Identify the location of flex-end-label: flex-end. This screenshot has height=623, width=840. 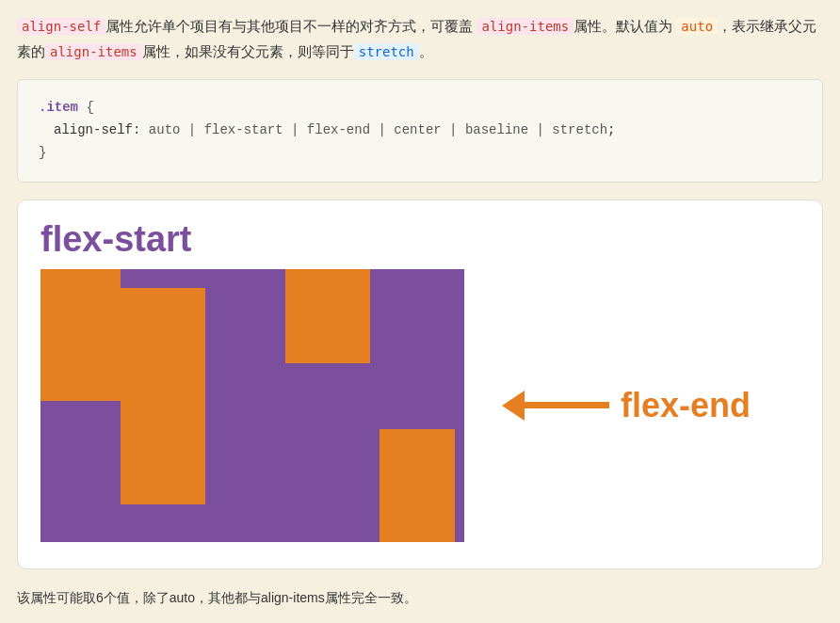
(686, 406).